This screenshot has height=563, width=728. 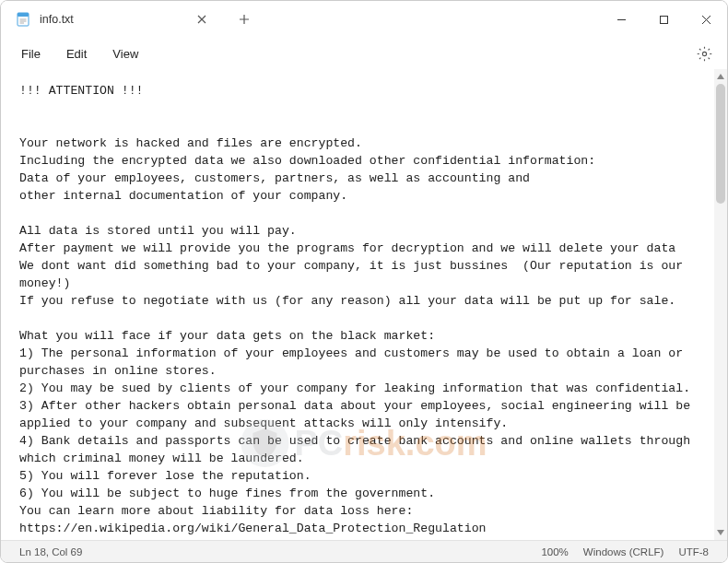 I want to click on status-line-ending: Windows (CRLF), so click(x=624, y=552).